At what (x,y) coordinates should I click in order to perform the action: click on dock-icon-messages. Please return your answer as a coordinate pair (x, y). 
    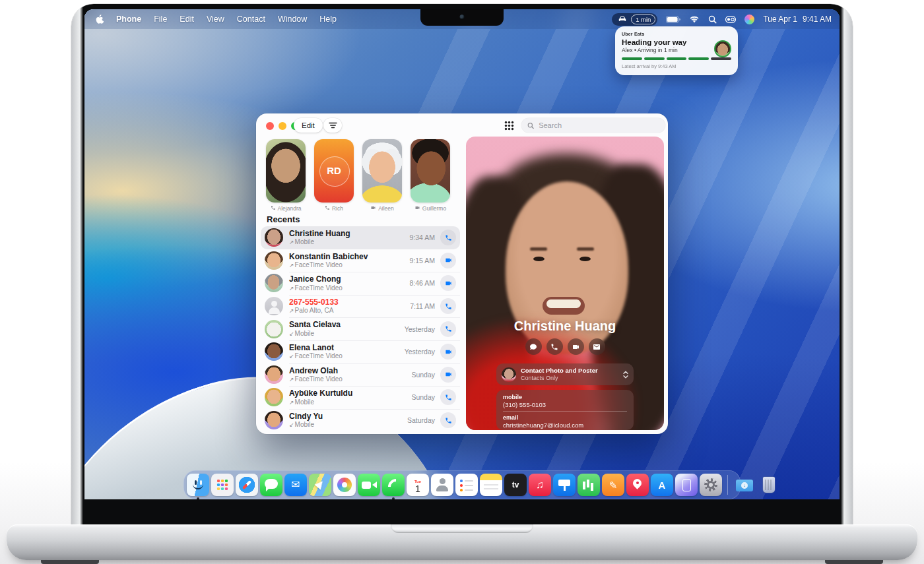
    Looking at the image, I should click on (271, 485).